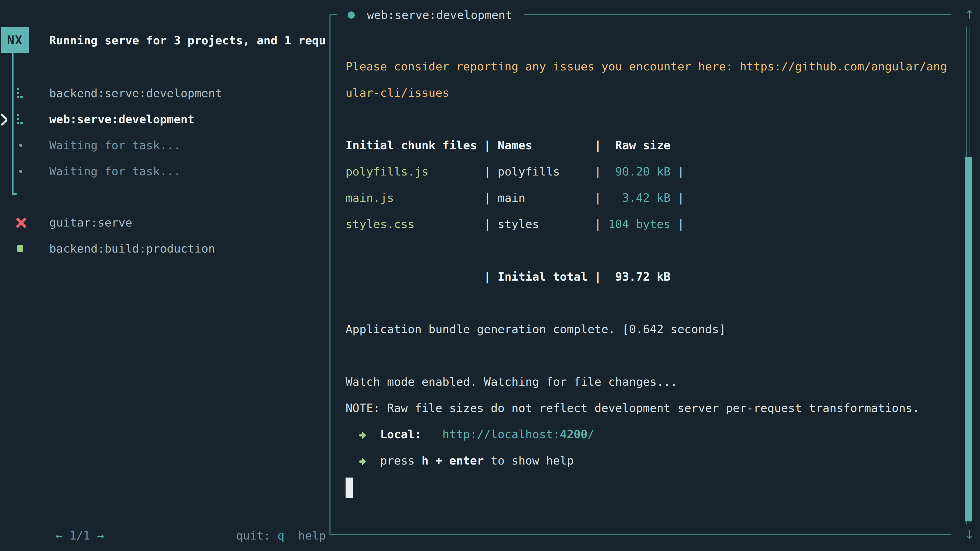 The width and height of the screenshot is (980, 551). Describe the element at coordinates (164, 94) in the screenshot. I see `sidebar-task-0: backend:serve:development` at that location.